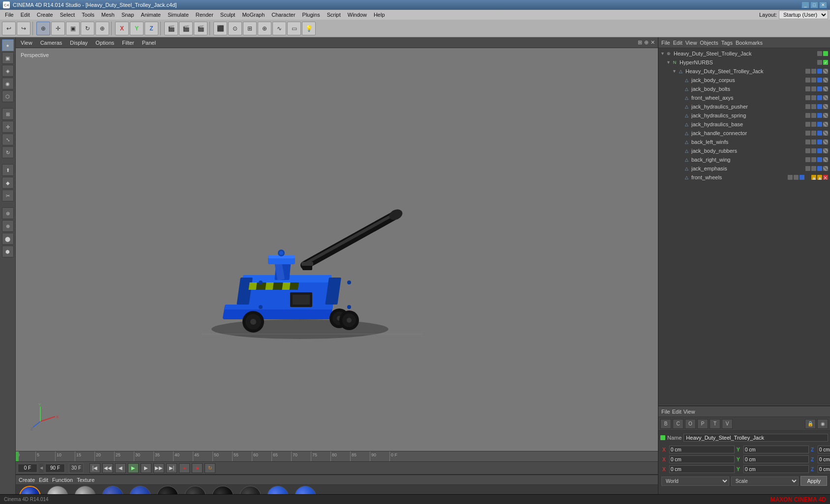  What do you see at coordinates (58, 28) in the screenshot?
I see `move-tool: ✛` at bounding box center [58, 28].